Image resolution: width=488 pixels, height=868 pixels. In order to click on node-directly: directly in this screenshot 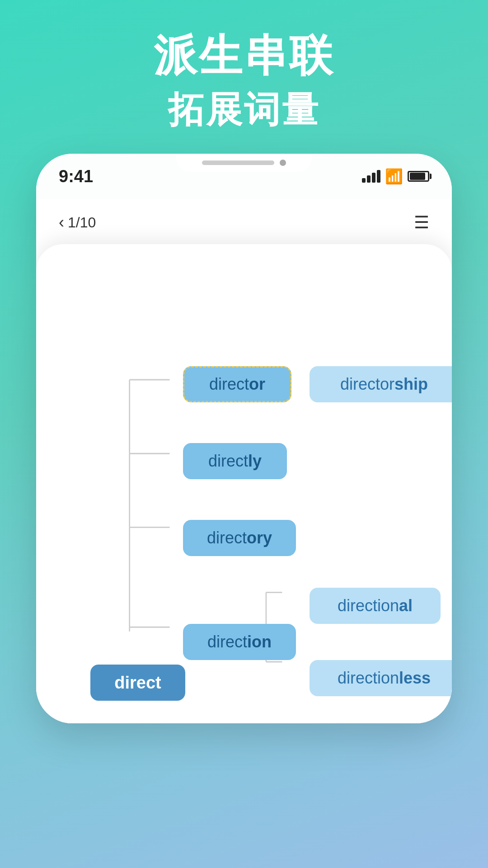, I will do `click(235, 461)`.